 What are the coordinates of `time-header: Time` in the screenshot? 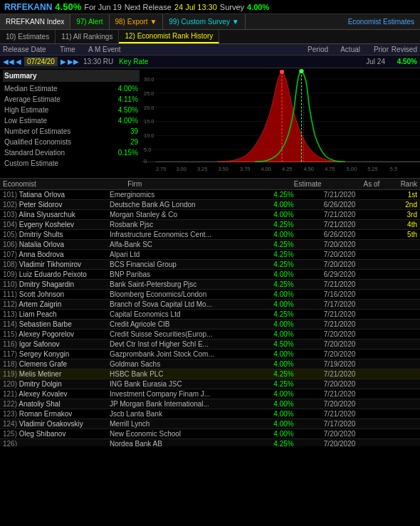 It's located at (74, 50).